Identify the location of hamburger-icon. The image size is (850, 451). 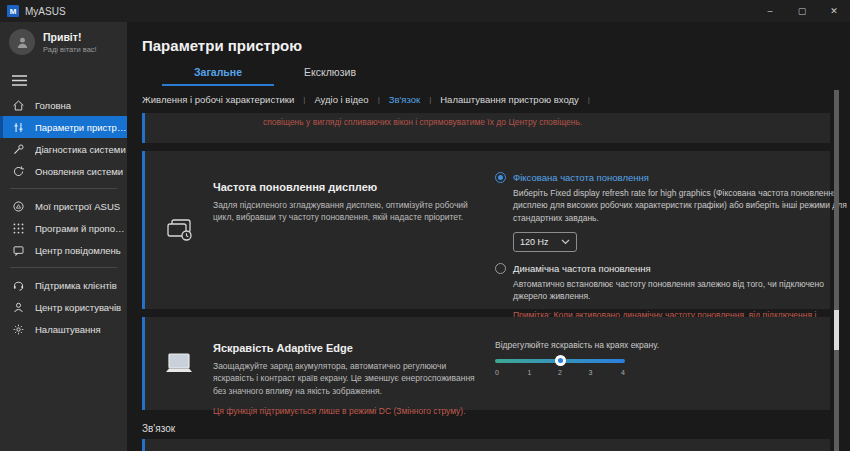
(20, 80).